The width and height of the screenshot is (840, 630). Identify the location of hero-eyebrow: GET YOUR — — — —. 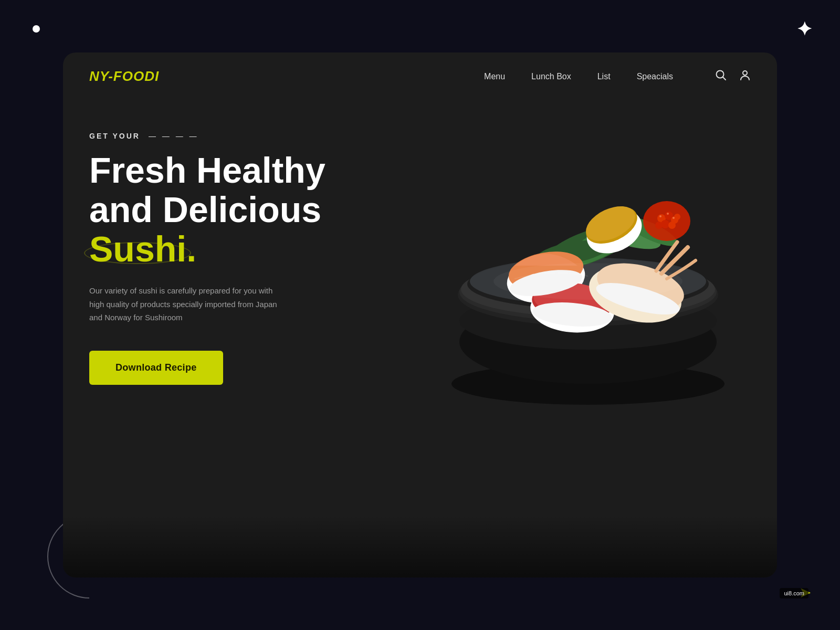
(238, 136).